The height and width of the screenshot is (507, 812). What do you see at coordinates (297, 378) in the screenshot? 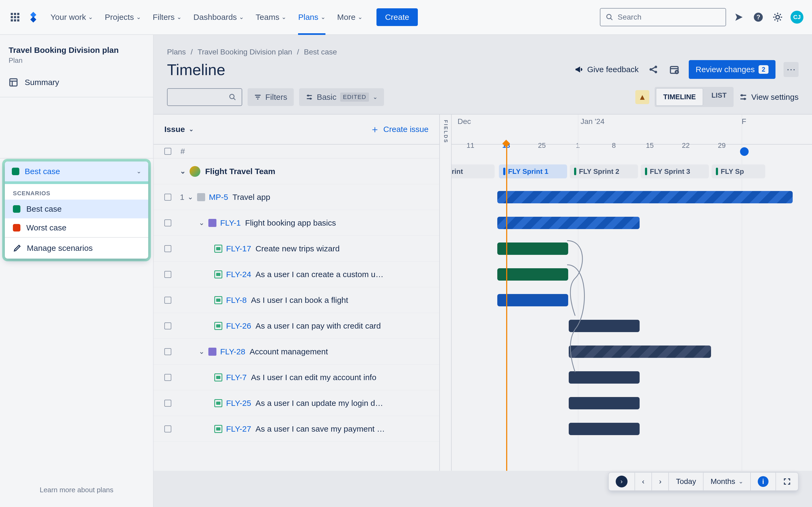
I see `issue-row: FLY-7 As I user I can edit my account in…` at bounding box center [297, 378].